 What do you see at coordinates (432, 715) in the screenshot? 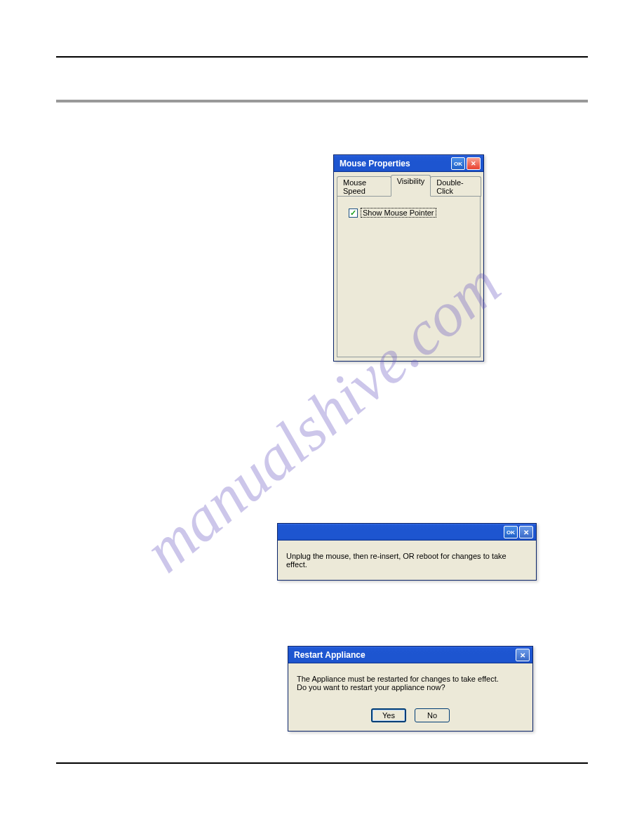
I see `no-button: No` at bounding box center [432, 715].